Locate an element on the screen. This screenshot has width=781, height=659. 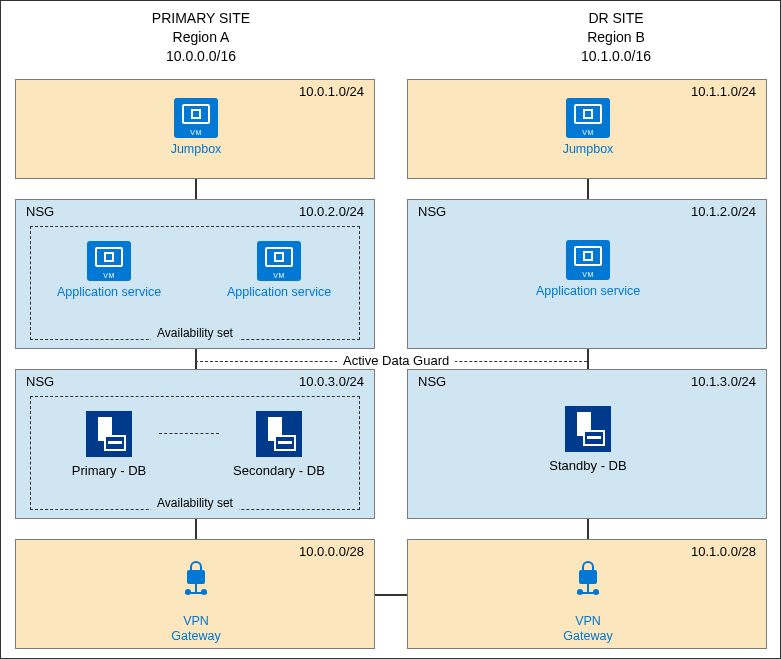
cidr-label: 10.0.3.0/24 is located at coordinates (332, 382).